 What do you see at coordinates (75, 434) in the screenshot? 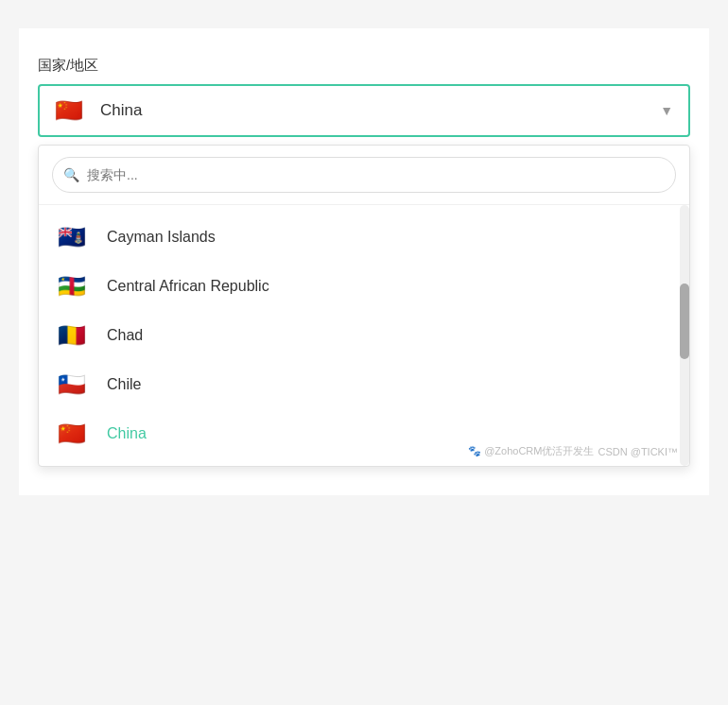
I see `china-flag: 🇨🇳` at bounding box center [75, 434].